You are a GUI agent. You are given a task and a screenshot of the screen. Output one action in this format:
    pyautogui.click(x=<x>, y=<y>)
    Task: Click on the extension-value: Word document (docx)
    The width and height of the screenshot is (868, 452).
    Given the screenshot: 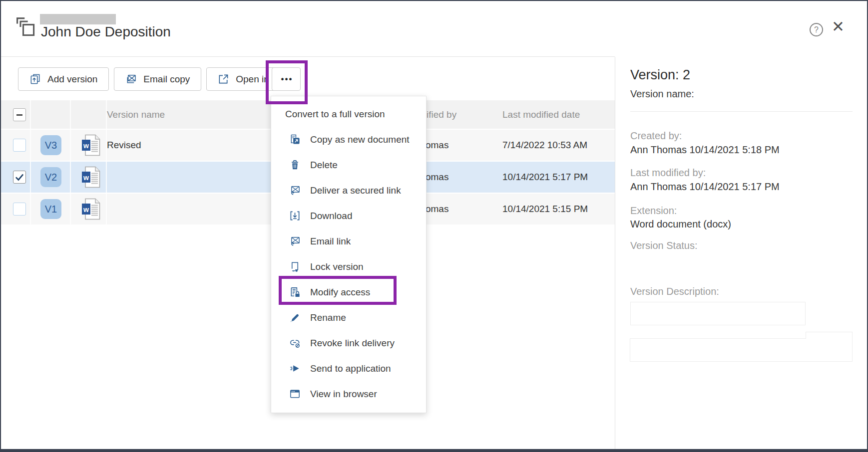 What is the action you would take?
    pyautogui.click(x=681, y=225)
    